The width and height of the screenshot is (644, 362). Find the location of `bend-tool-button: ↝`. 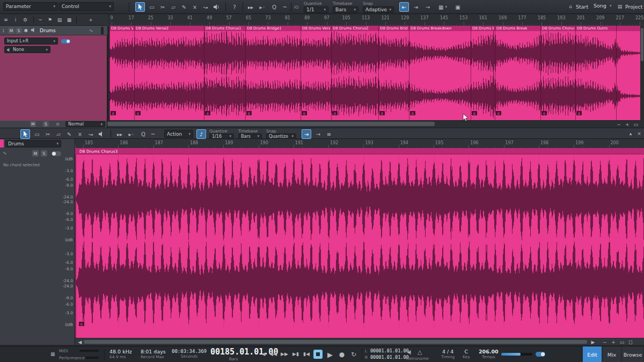

bend-tool-button: ↝ is located at coordinates (206, 7).